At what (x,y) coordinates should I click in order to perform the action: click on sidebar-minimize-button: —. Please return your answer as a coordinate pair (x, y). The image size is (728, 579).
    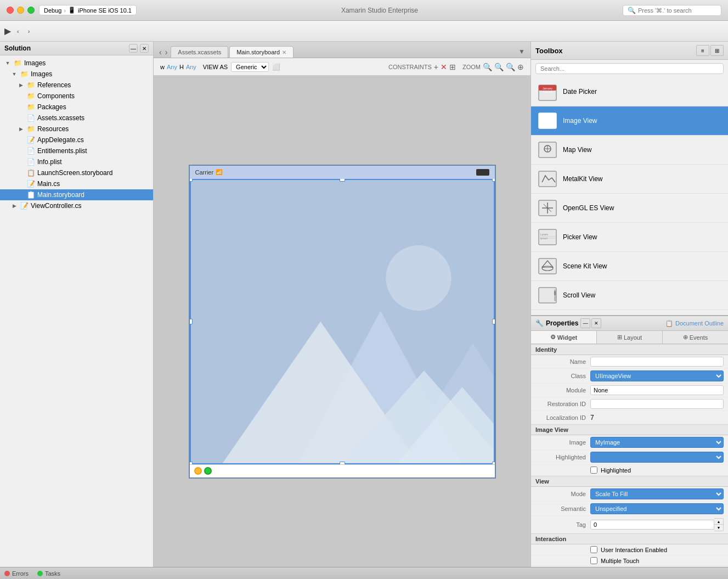
    Looking at the image, I should click on (133, 48).